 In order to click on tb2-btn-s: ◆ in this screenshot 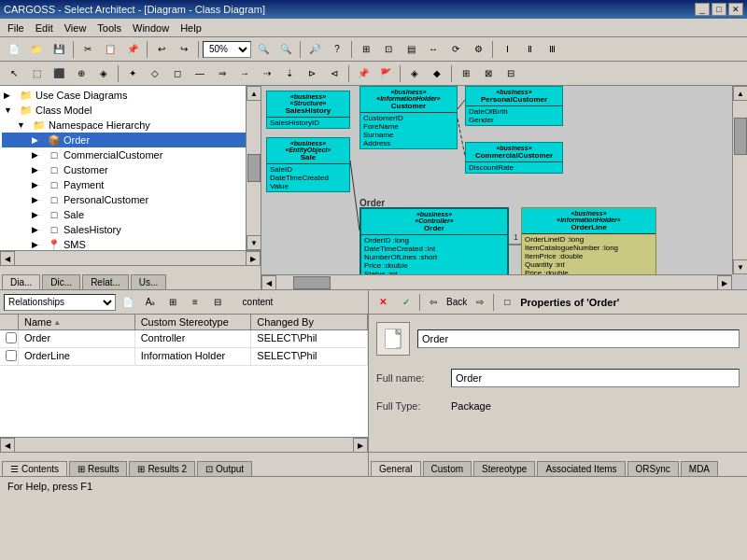, I will do `click(437, 74)`.